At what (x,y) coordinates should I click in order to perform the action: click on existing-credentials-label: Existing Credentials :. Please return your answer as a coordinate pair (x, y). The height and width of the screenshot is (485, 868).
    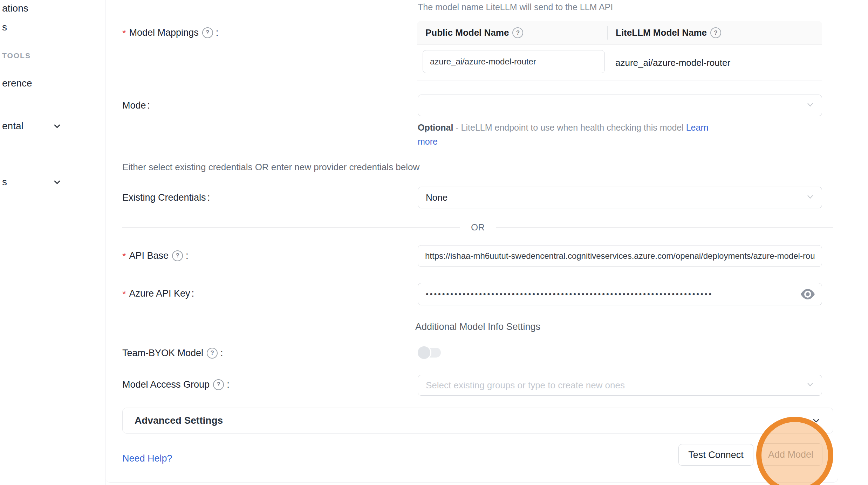
    Looking at the image, I should click on (166, 198).